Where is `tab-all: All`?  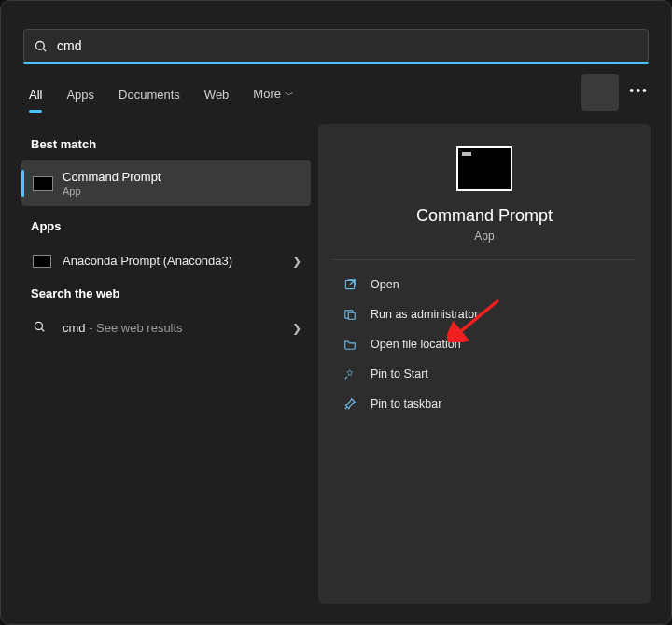 tab-all: All is located at coordinates (35, 95).